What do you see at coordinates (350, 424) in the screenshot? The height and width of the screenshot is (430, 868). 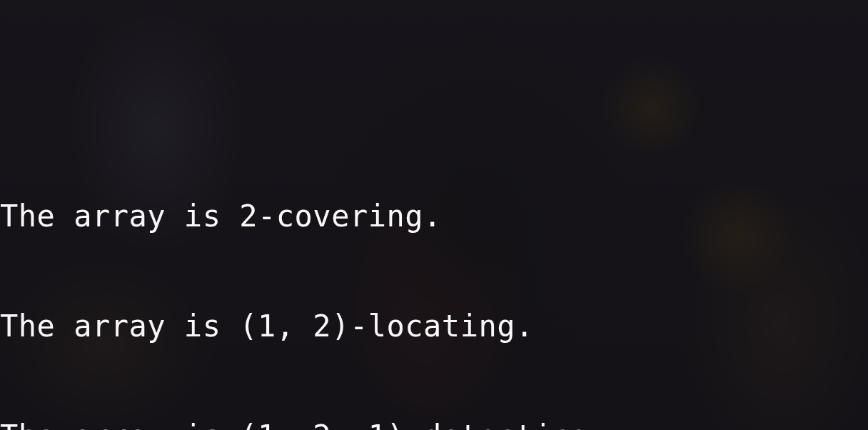 I see `output-line: The array is (1, 2, 1)-detecting.` at bounding box center [350, 424].